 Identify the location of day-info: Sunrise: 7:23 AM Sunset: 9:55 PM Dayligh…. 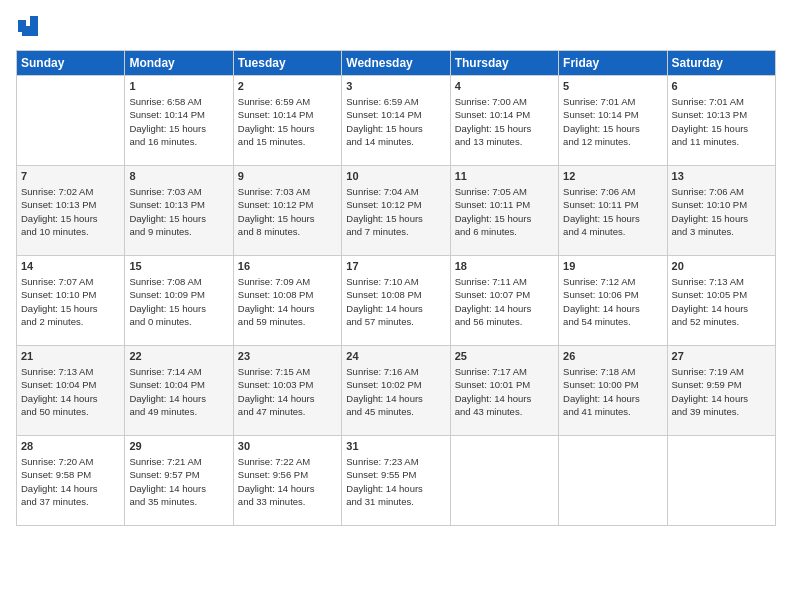
(396, 482).